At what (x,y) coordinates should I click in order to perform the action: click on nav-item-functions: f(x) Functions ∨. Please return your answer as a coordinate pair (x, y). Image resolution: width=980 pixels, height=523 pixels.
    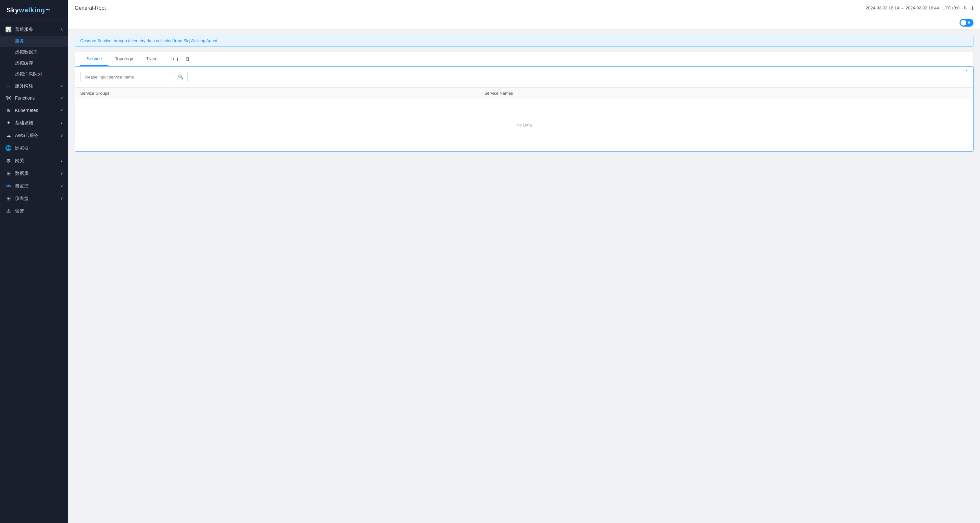
    Looking at the image, I should click on (34, 98).